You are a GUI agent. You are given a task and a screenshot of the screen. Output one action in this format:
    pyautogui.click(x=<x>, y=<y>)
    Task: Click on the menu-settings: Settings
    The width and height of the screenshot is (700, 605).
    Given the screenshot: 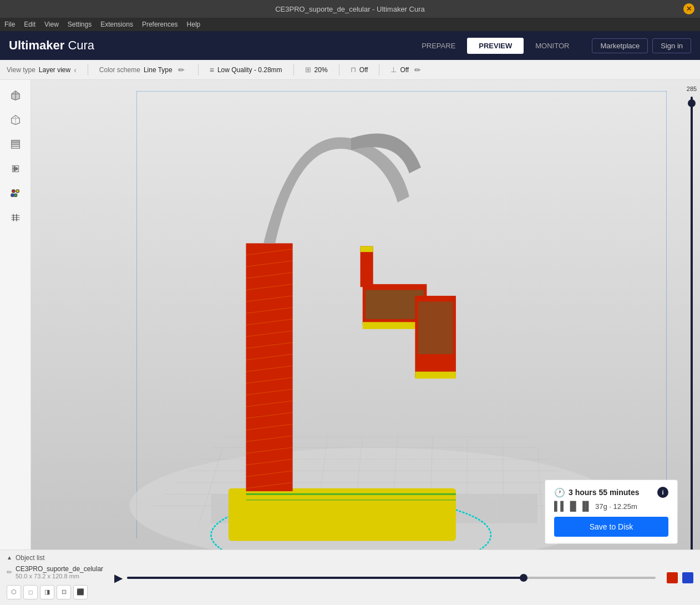 What is the action you would take?
    pyautogui.click(x=80, y=24)
    